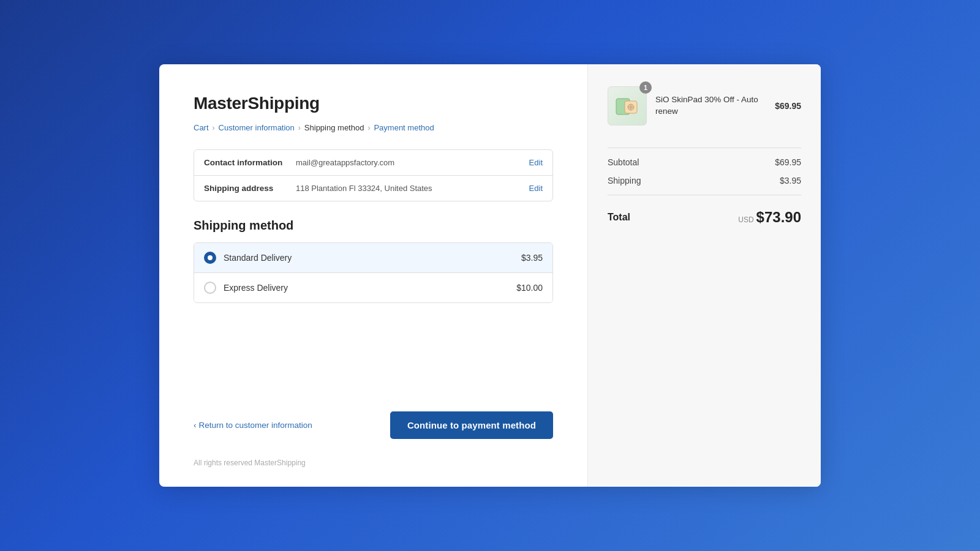 This screenshot has width=980, height=551. Describe the element at coordinates (769, 217) in the screenshot. I see `total-amount: USD$73.90` at that location.